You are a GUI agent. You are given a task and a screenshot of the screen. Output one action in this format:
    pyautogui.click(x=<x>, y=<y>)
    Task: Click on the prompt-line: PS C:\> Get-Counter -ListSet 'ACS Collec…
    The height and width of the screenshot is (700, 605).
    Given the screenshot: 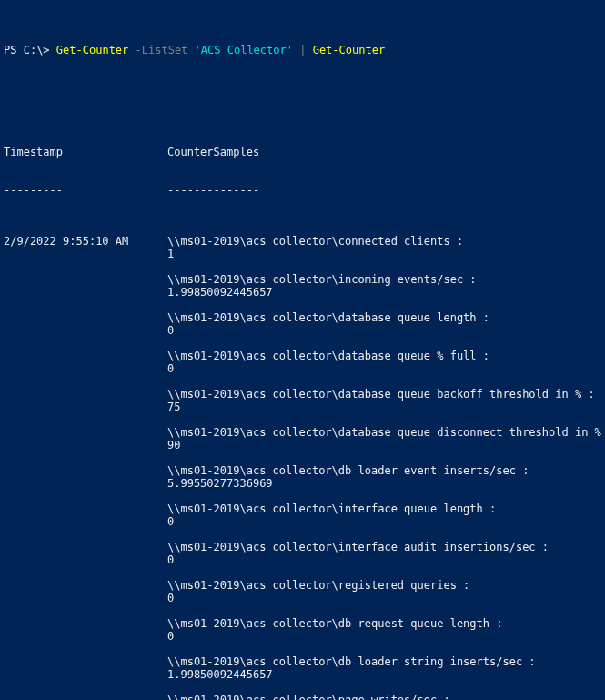 What is the action you would take?
    pyautogui.click(x=302, y=50)
    